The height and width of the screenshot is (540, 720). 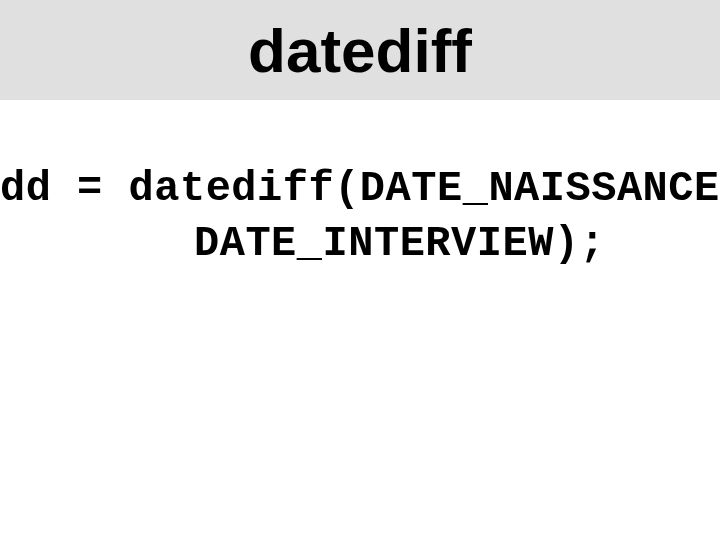 I want to click on code-line-1: dd = datediff(DATE_NAISSANCE,, so click(x=360, y=190).